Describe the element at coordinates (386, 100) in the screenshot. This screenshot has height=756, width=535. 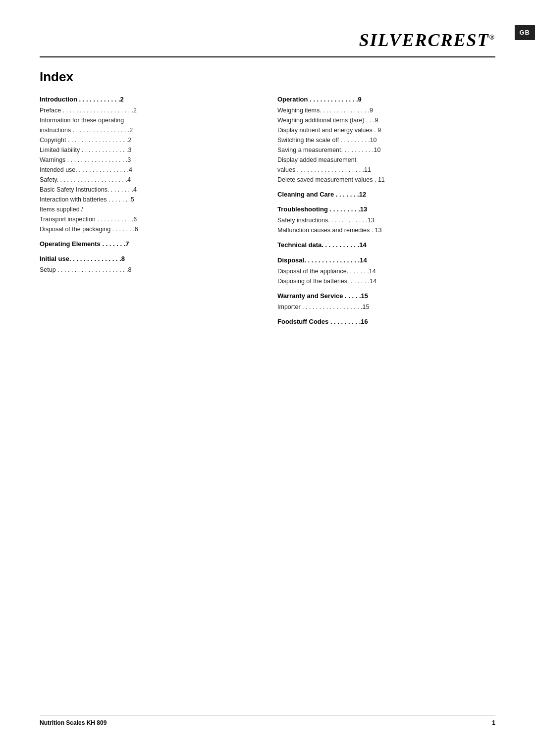
I see `section-operation: Operation . . . . . . . . . . . . . .9` at that location.